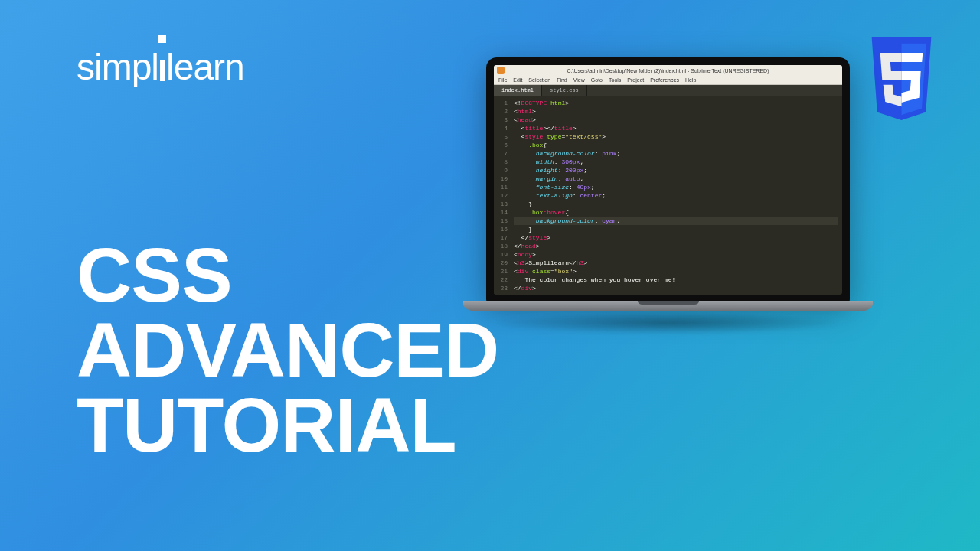  I want to click on code-line: <head>, so click(675, 119).